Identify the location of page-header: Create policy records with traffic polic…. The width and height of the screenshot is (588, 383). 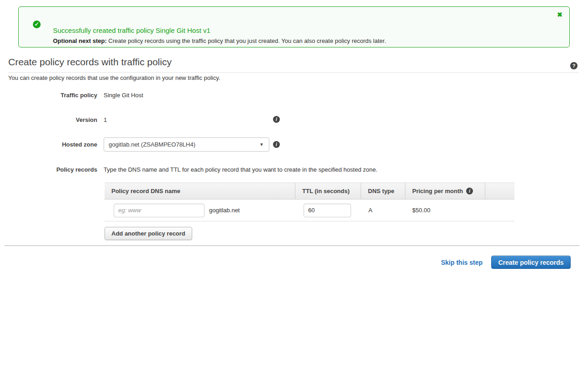
(294, 65).